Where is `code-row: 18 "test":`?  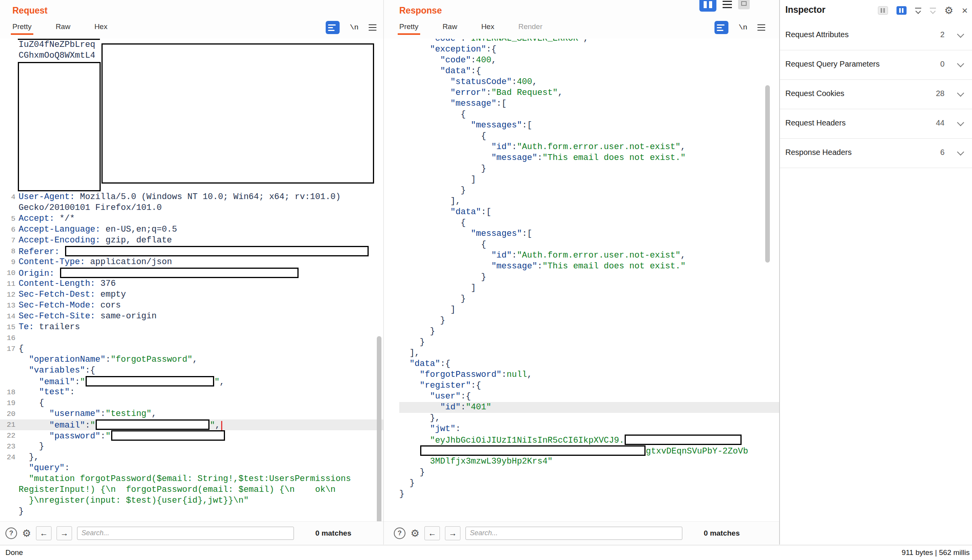 code-row: 18 "test": is located at coordinates (192, 392).